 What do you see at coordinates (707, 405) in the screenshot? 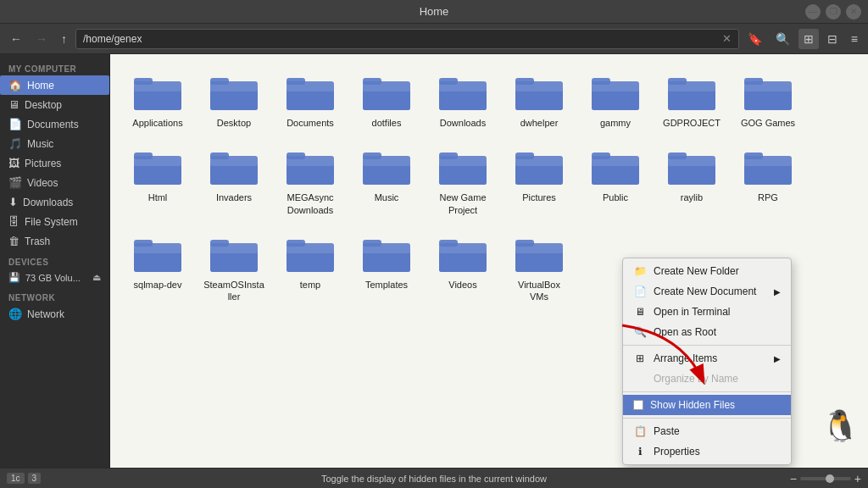
I see `ctx-show-hidden-files: Show Hidden Files` at bounding box center [707, 405].